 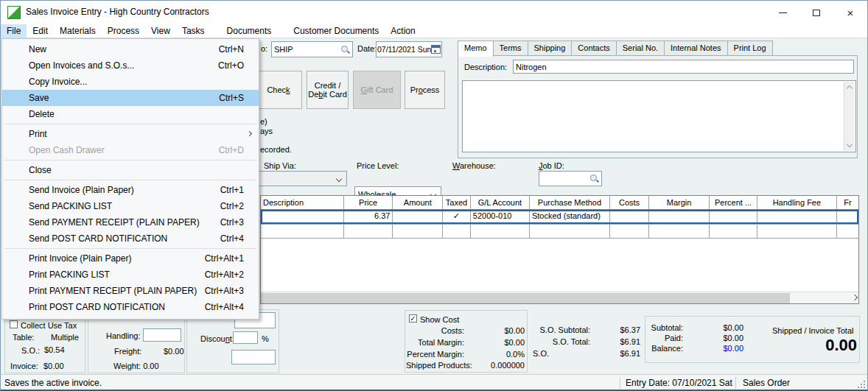 What do you see at coordinates (368, 216) in the screenshot?
I see `price-cell: 6.37` at bounding box center [368, 216].